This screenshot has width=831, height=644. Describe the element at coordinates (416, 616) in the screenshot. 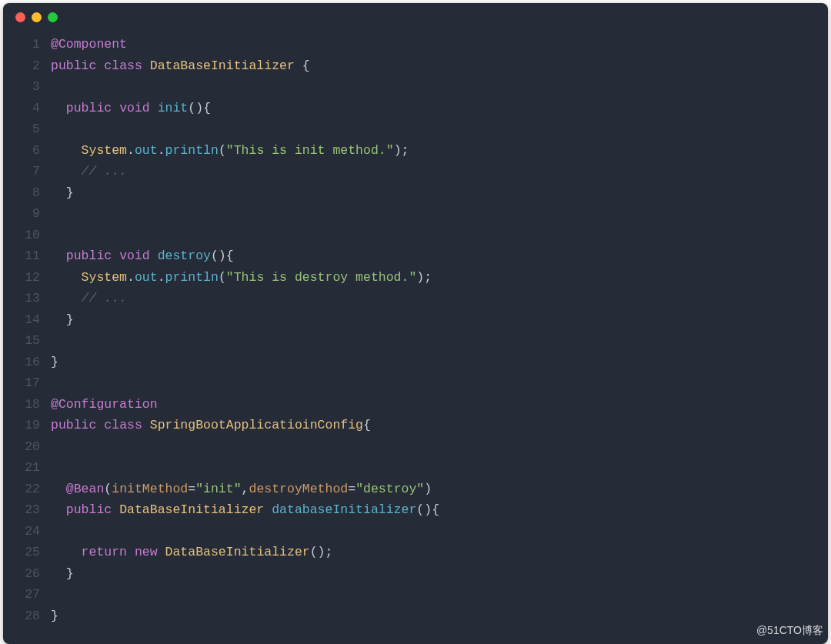

I see `code-line: 28}` at that location.